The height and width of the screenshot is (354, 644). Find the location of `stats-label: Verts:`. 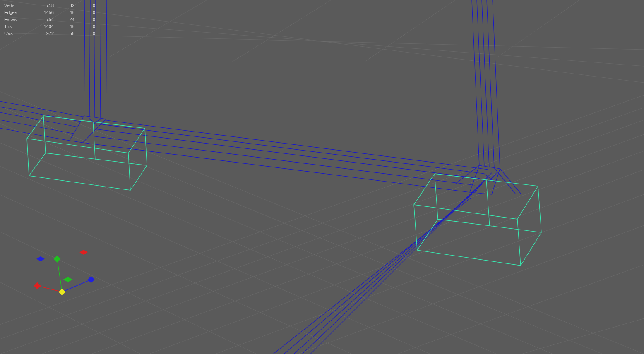

stats-label: Verts: is located at coordinates (17, 5).